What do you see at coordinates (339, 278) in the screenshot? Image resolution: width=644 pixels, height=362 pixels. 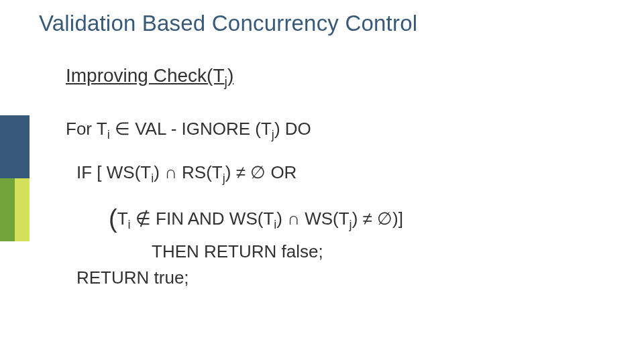 I see `algo-line-return: RETURN true;` at bounding box center [339, 278].